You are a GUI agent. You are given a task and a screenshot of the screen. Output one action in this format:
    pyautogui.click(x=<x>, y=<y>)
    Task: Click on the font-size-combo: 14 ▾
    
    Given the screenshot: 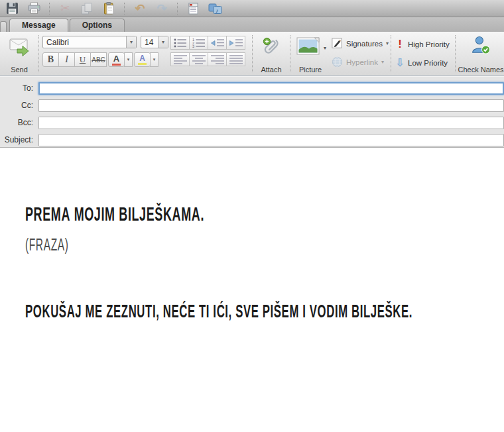 What is the action you would take?
    pyautogui.click(x=155, y=42)
    